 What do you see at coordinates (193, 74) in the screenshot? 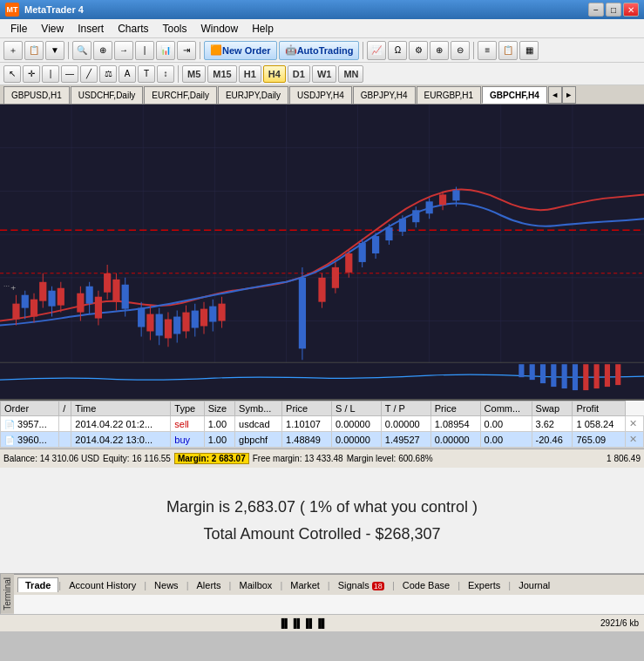
I see `tf-m5: M5` at bounding box center [193, 74].